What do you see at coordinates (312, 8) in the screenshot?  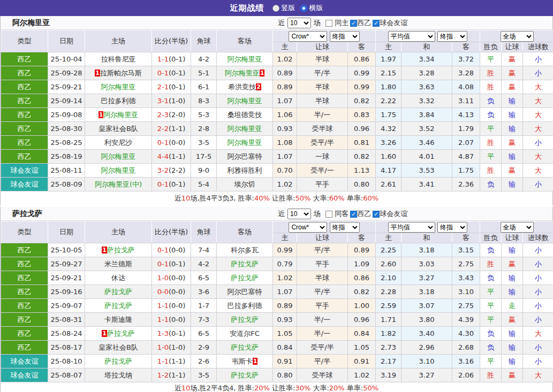 I see `layout-horizontal-radio: 横版` at bounding box center [312, 8].